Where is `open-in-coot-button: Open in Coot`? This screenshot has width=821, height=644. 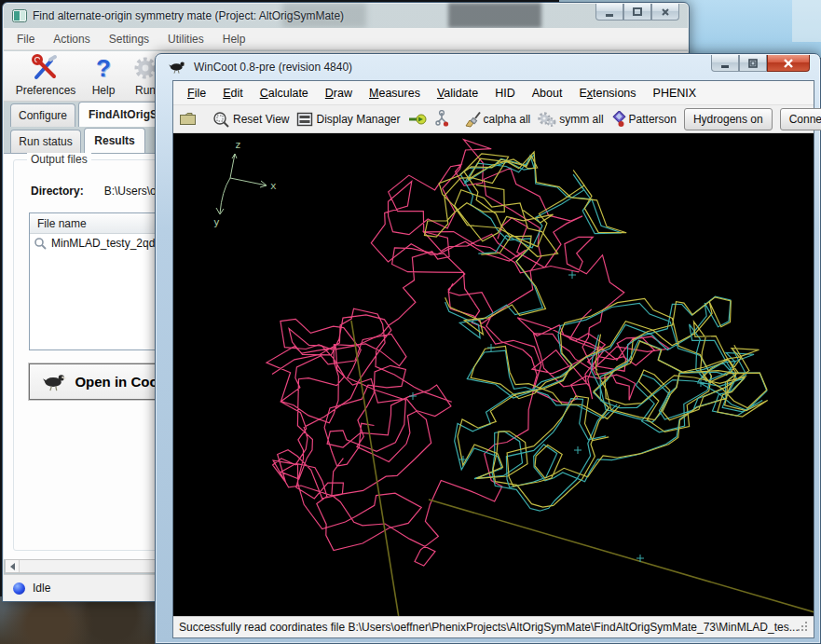
open-in-coot-button: Open in Coot is located at coordinates (102, 382).